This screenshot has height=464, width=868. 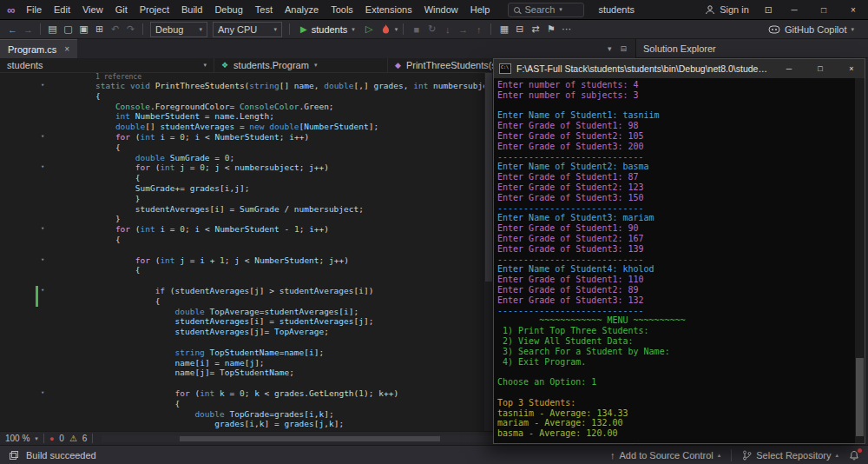 I want to click on menu-item-git: Git, so click(x=122, y=10).